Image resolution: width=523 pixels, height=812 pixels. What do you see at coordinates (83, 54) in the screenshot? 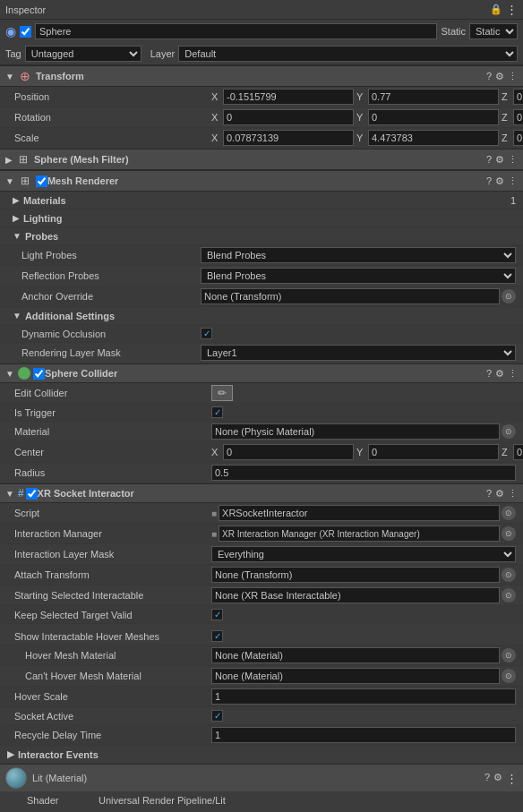
I see `tag-select: Untagged` at bounding box center [83, 54].